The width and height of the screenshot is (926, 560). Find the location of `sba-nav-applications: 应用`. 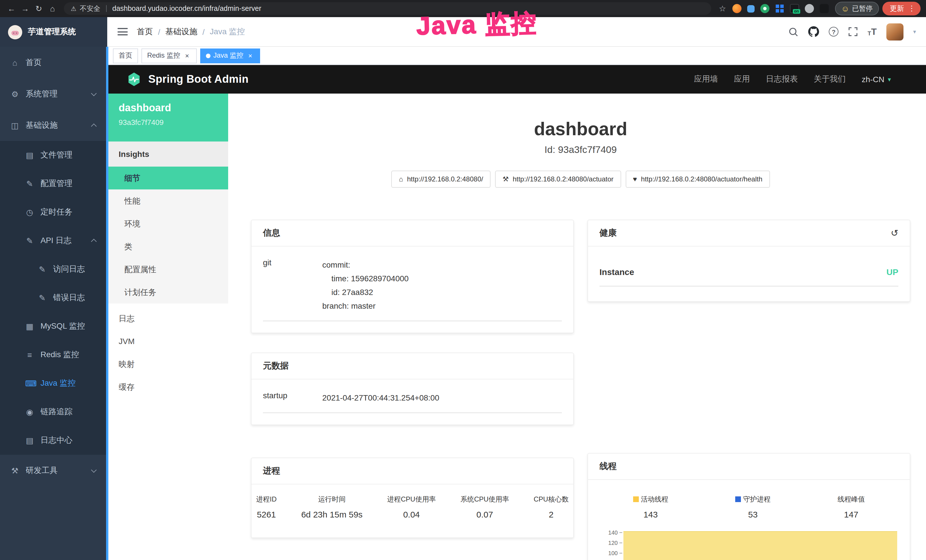

sba-nav-applications: 应用 is located at coordinates (742, 79).